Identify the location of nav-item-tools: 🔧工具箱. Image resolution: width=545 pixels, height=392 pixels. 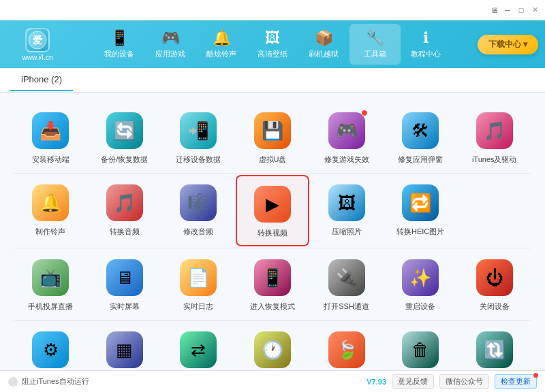
(375, 44).